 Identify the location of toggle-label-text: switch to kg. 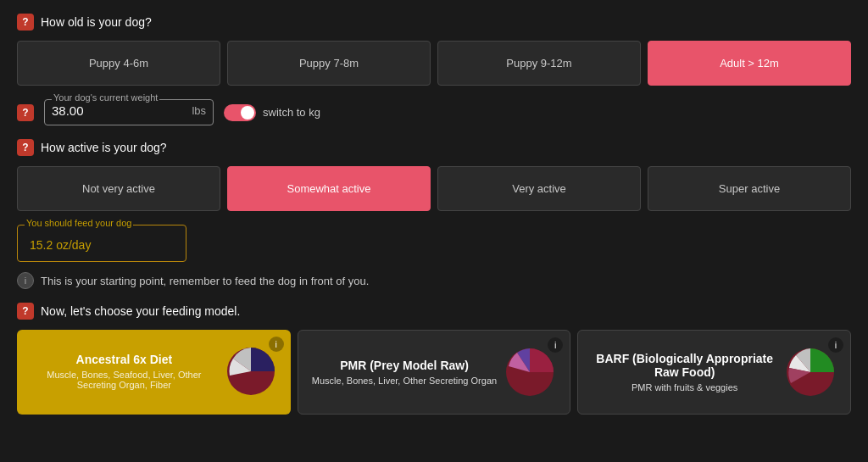
(292, 112).